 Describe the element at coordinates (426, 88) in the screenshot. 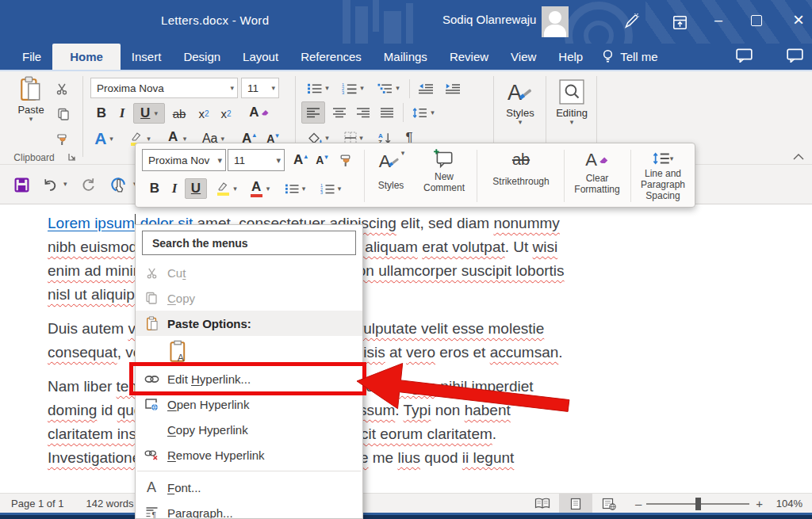

I see `decrease-indent-button` at that location.